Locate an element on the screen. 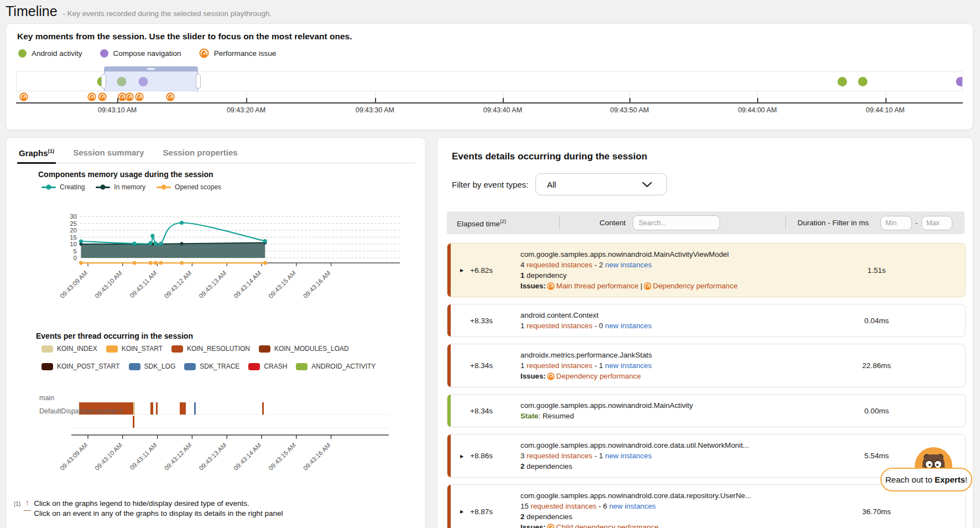 The width and height of the screenshot is (980, 528). duration-header: Duration - Filter in ms is located at coordinates (833, 222).